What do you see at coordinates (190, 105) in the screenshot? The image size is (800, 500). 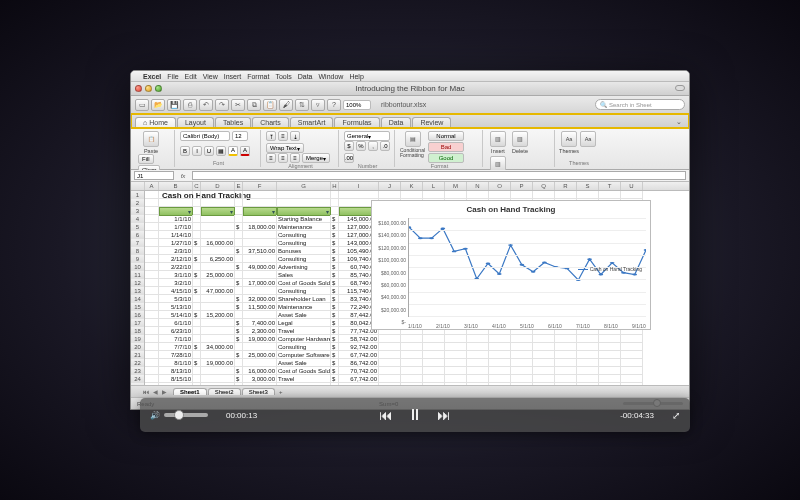 I see `print-icon: ⎙` at bounding box center [190, 105].